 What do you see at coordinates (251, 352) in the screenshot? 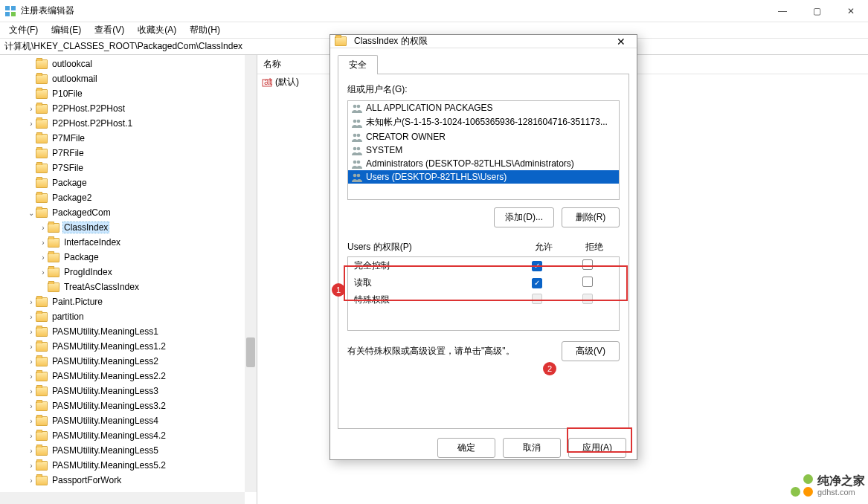
I see `scrollbar-thumb` at bounding box center [251, 352].